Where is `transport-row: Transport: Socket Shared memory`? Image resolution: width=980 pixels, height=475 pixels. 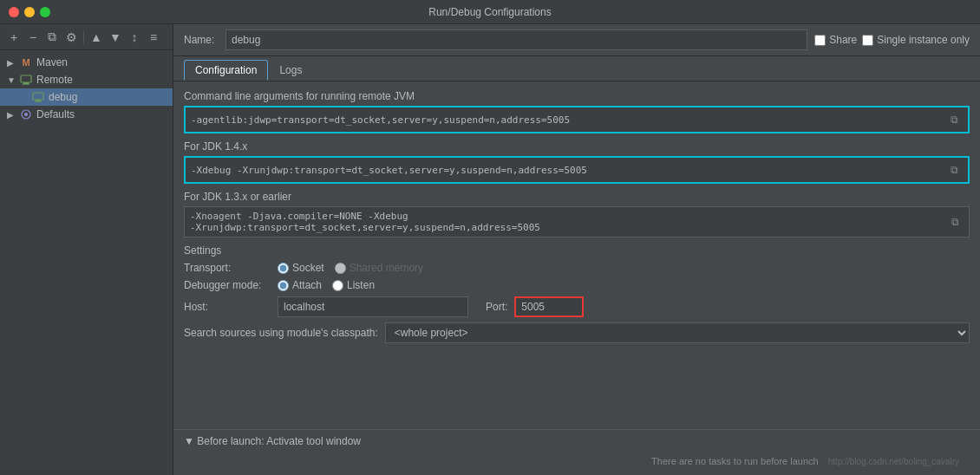 transport-row: Transport: Socket Shared memory is located at coordinates (577, 268).